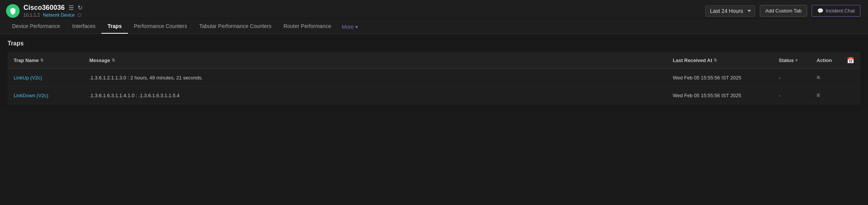 This screenshot has width=868, height=205. What do you see at coordinates (45, 95) in the screenshot?
I see `trap-name-cell-1: LinkDown (V2c)` at bounding box center [45, 95].